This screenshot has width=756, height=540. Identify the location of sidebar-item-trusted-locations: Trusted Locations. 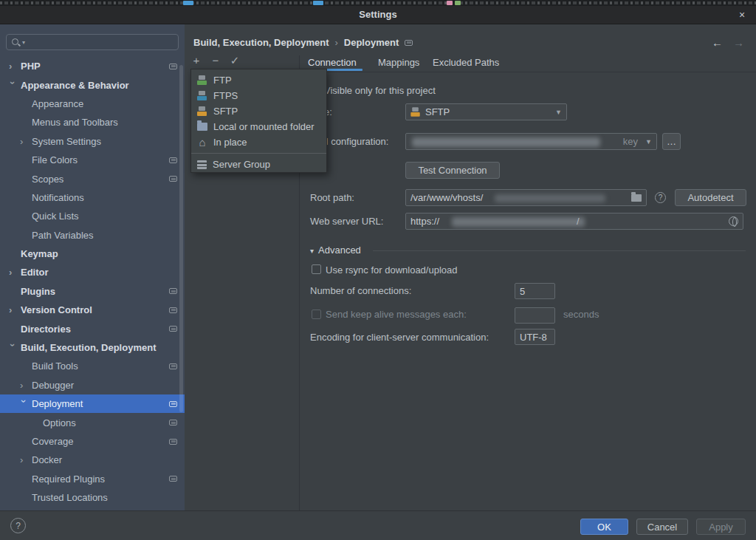
(92, 498).